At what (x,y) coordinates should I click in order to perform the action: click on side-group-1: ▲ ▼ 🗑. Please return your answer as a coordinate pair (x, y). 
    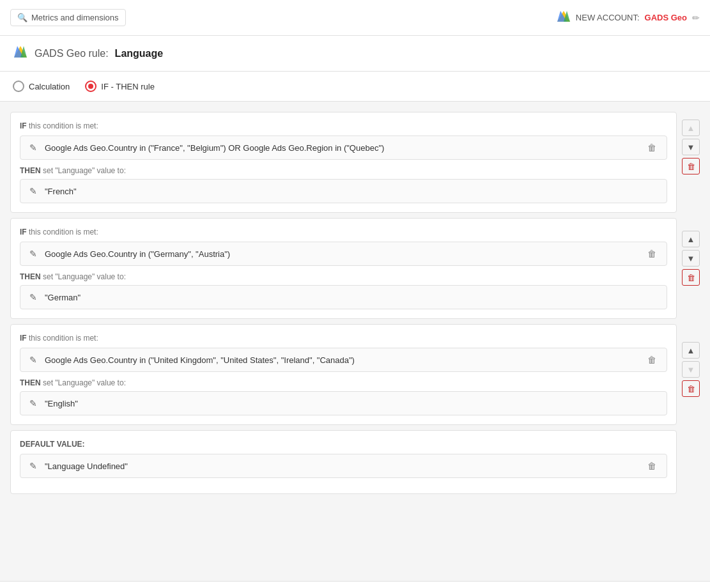
    Looking at the image, I should click on (691, 147).